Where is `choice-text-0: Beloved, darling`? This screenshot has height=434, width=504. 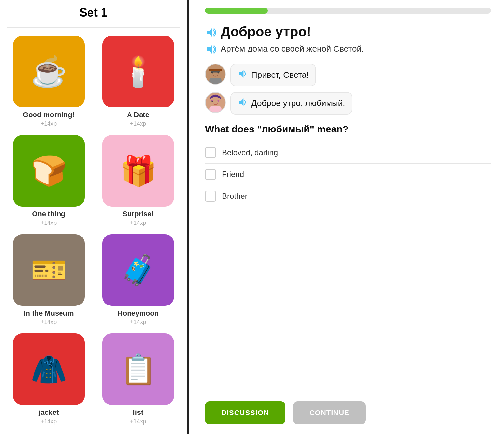
choice-text-0: Beloved, darling is located at coordinates (250, 153).